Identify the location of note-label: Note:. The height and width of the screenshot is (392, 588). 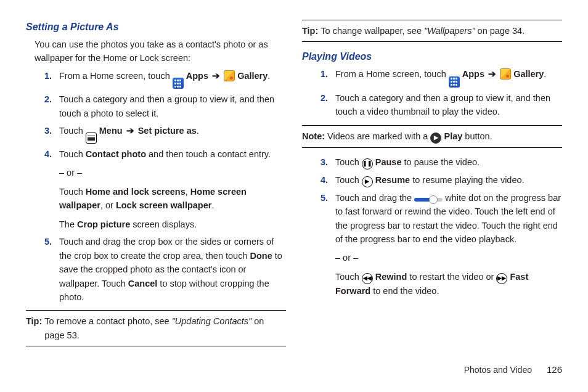
(313, 137).